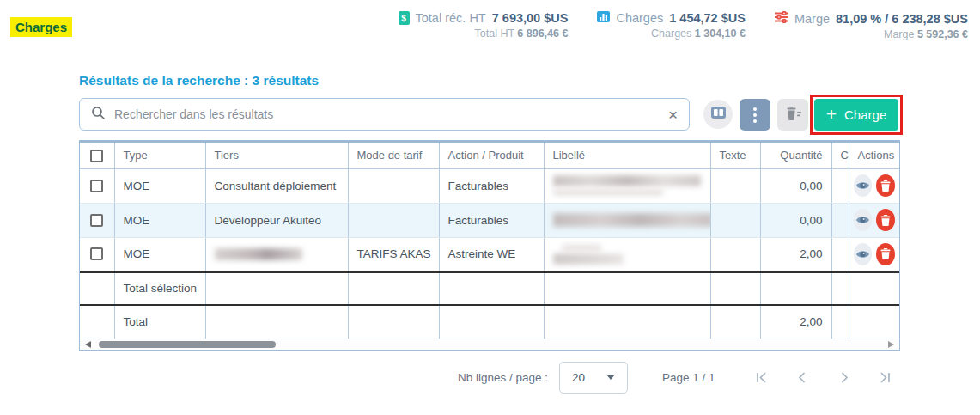 This screenshot has width=980, height=415. Describe the element at coordinates (603, 18) in the screenshot. I see `bar-chart-icon` at that location.